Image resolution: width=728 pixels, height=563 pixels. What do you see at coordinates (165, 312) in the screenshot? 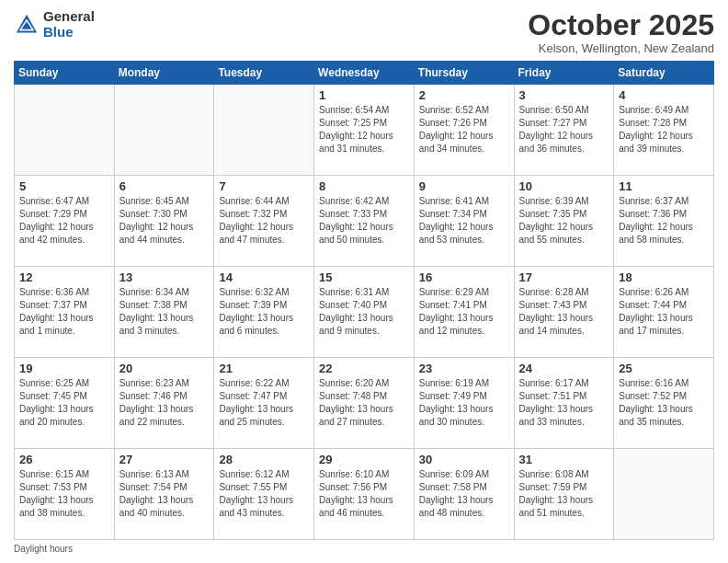
I see `day-info: Sunrise: 6:34 AM Sunset: 7:38 PM Dayligh…` at bounding box center [165, 312].